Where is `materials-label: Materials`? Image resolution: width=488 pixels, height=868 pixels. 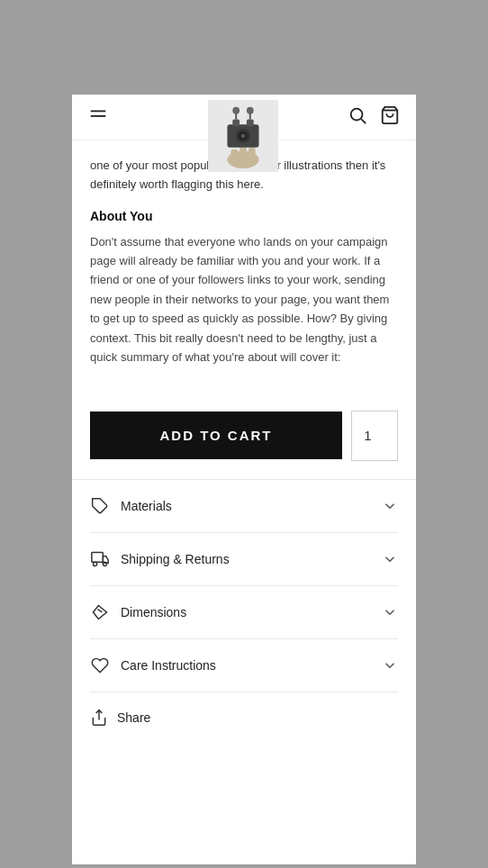
materials-label: Materials is located at coordinates (146, 506).